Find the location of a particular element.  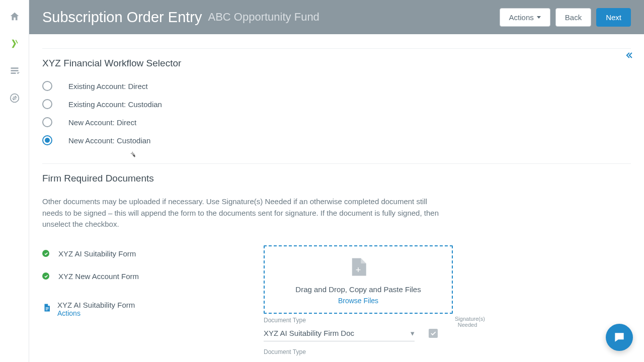

document-type-value: XYZ AI Suitability Firm Doc is located at coordinates (309, 333).